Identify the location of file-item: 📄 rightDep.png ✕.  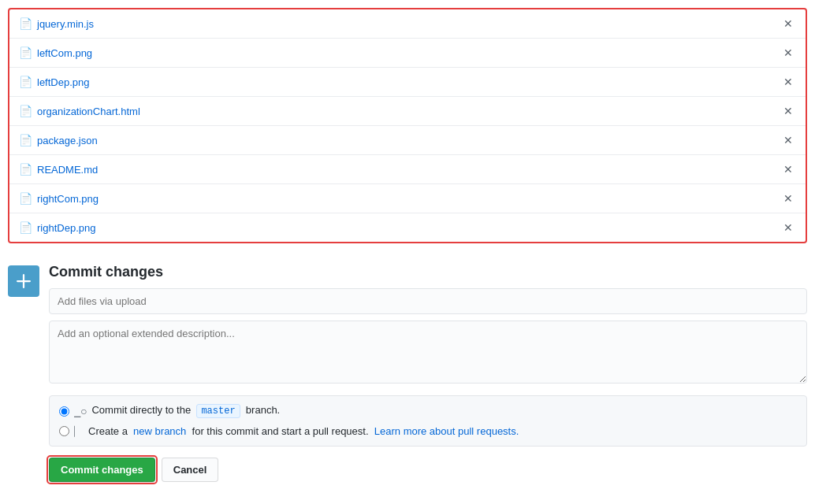
(408, 228).